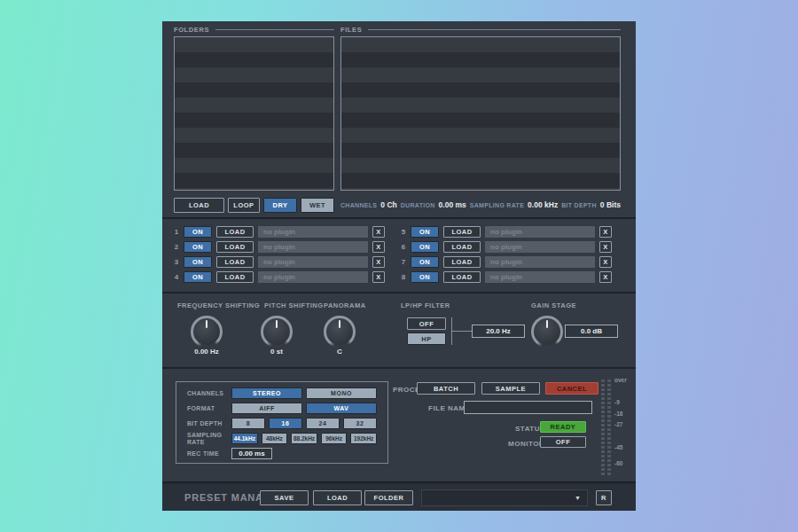 This screenshot has height=532, width=798. I want to click on divider, so click(399, 293).